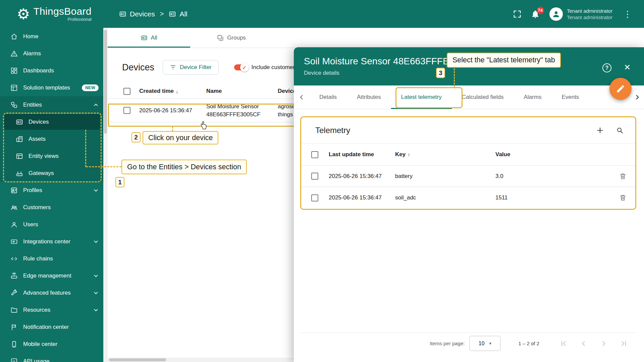  I want to click on flag-icon, so click(14, 327).